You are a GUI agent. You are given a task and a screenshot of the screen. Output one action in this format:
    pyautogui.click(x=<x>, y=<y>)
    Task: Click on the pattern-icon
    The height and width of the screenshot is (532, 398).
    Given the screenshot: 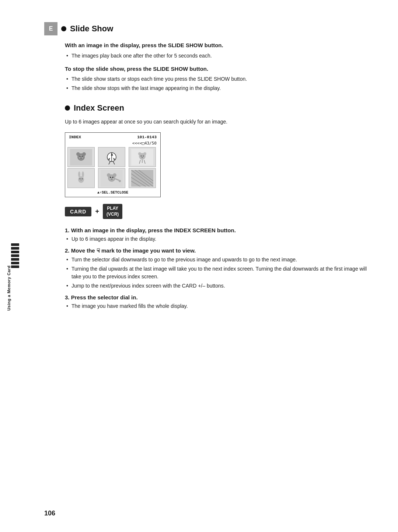 What is the action you would take?
    pyautogui.click(x=142, y=178)
    